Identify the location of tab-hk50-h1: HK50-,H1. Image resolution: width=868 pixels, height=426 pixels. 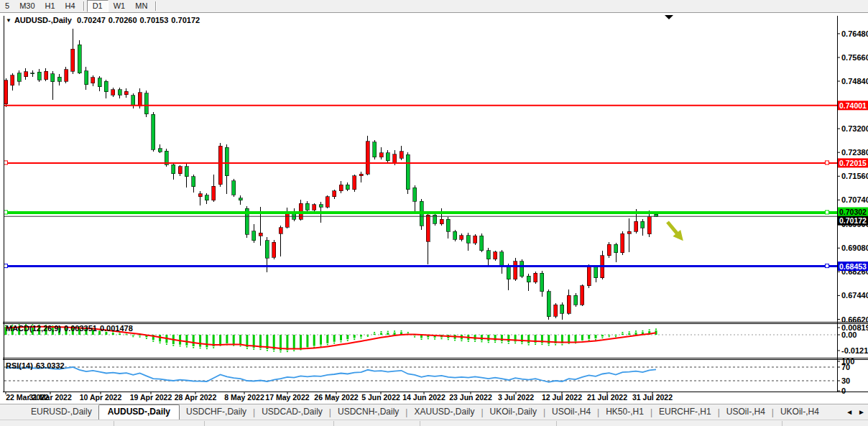
(625, 412).